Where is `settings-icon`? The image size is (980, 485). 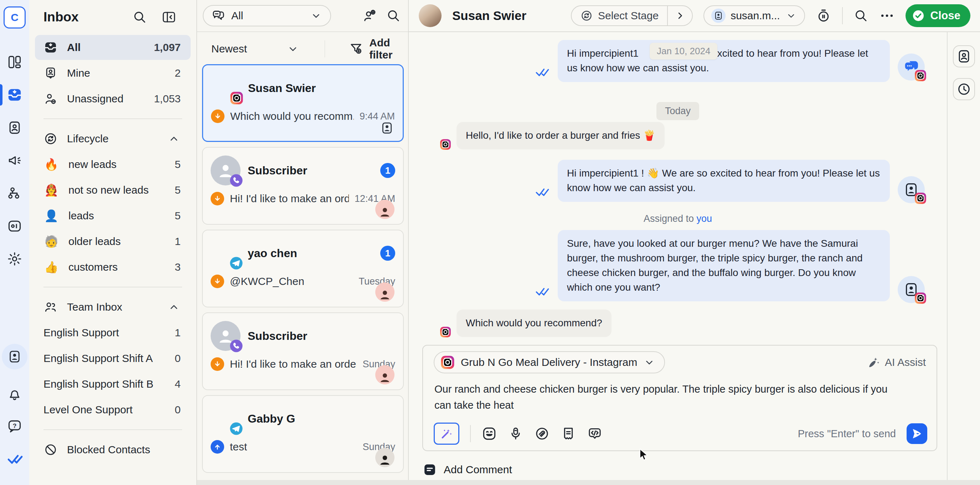
settings-icon is located at coordinates (14, 259).